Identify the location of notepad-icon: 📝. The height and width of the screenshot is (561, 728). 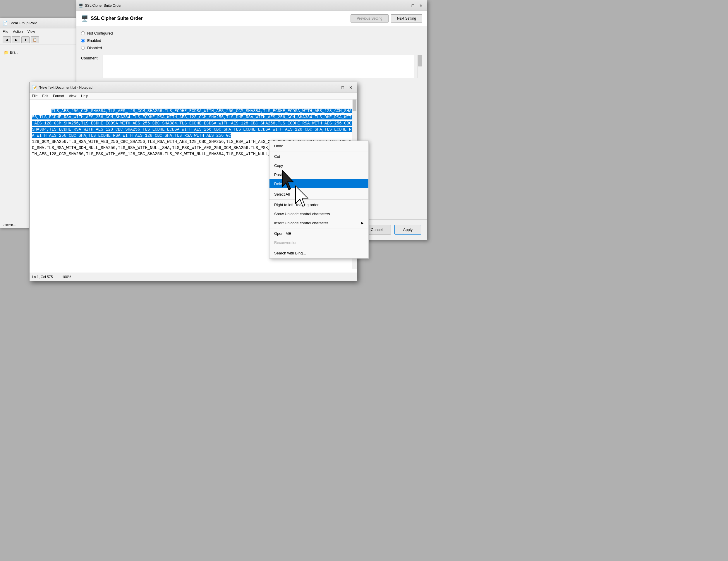
(35, 87).